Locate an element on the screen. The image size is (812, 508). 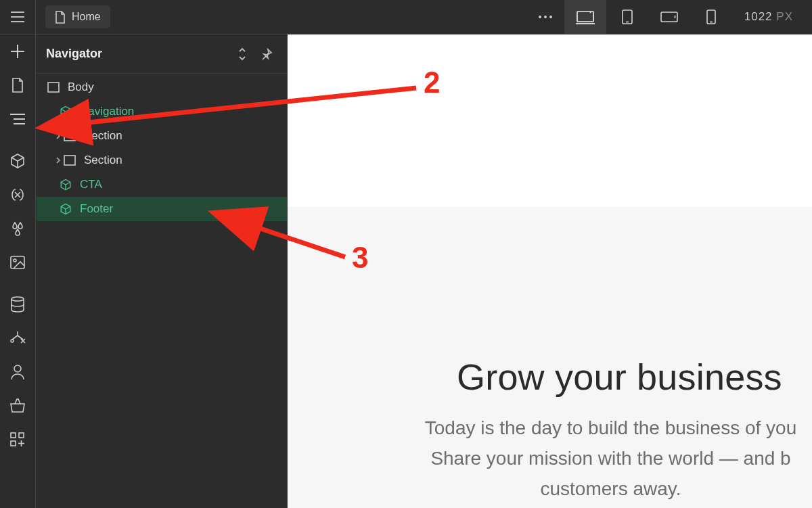
navigator-title: Navigator is located at coordinates (138, 54).